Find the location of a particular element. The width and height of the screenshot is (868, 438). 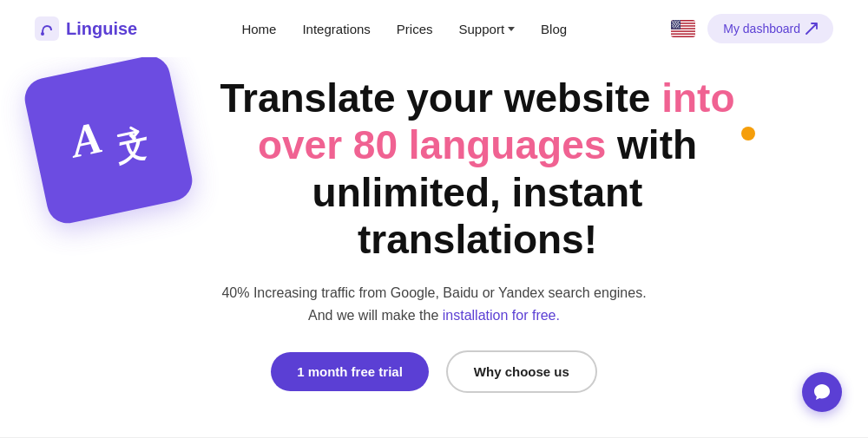

hero-buttons: 1 month free trial Why choose us is located at coordinates (434, 371).